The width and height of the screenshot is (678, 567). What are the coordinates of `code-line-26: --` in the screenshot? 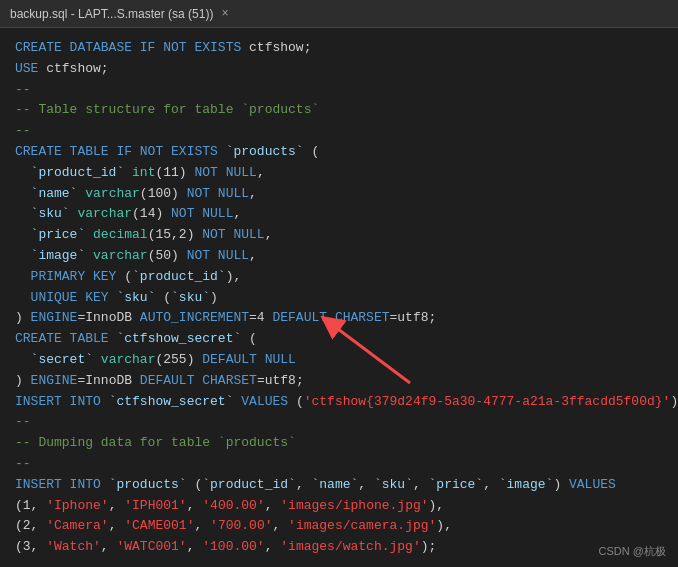 It's located at (339, 464).